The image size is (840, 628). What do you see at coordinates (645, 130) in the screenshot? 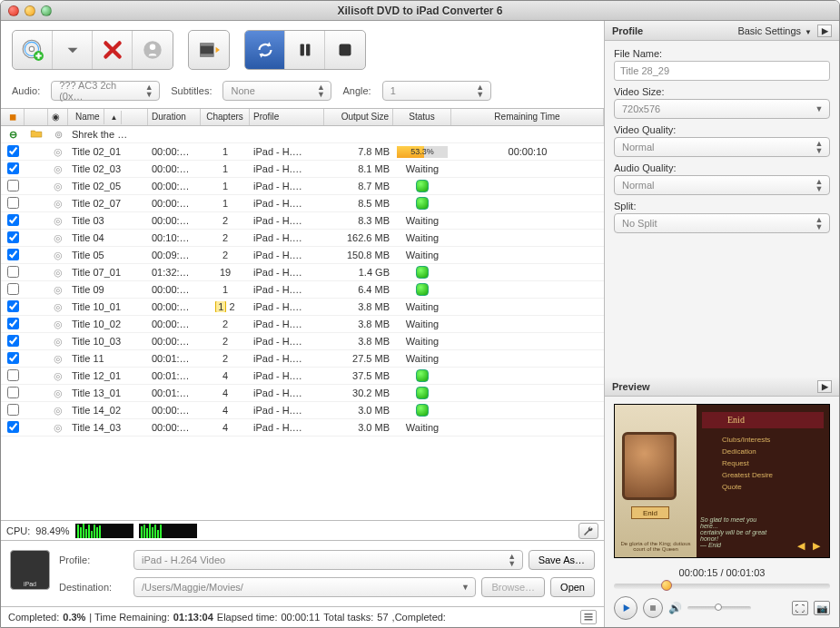
I see `video-quality-label: Video Quality:` at bounding box center [645, 130].